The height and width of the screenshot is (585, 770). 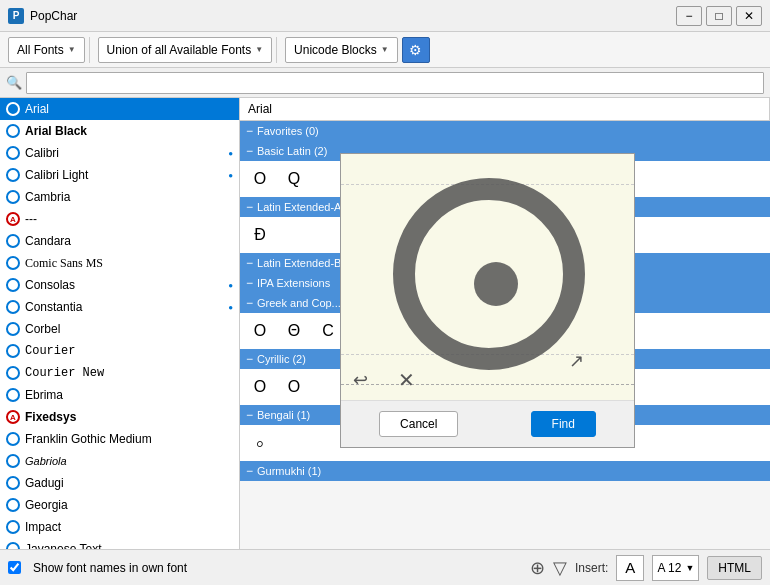 I want to click on char-search-icon: ⊕, so click(x=538, y=568).